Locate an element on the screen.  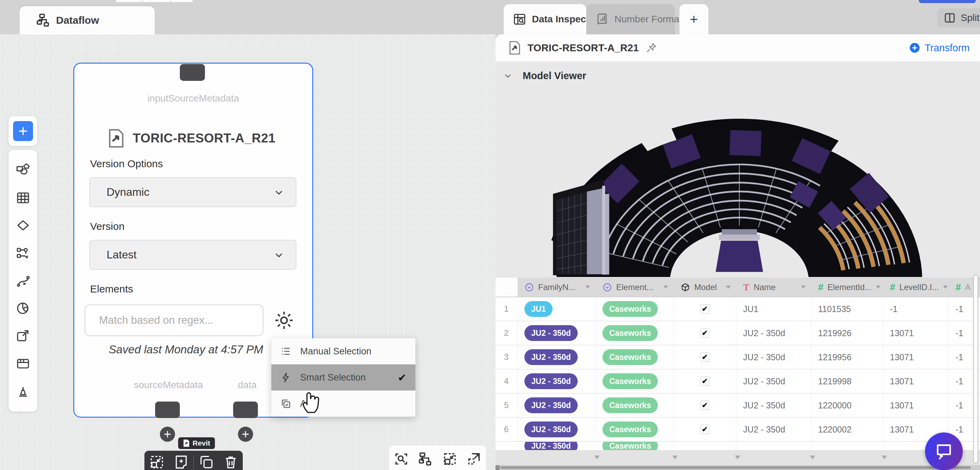
gear-icon is located at coordinates (284, 320).